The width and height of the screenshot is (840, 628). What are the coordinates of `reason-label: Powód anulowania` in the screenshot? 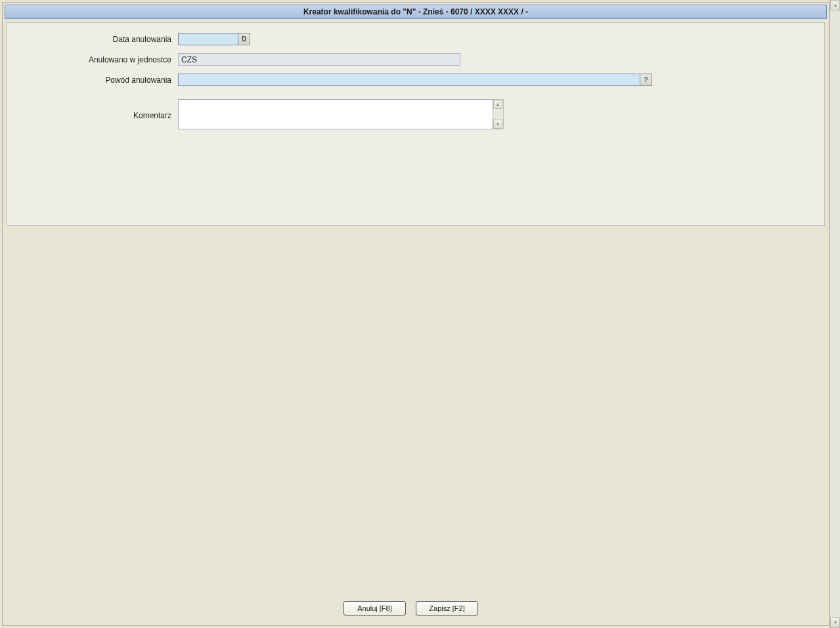 It's located at (99, 79).